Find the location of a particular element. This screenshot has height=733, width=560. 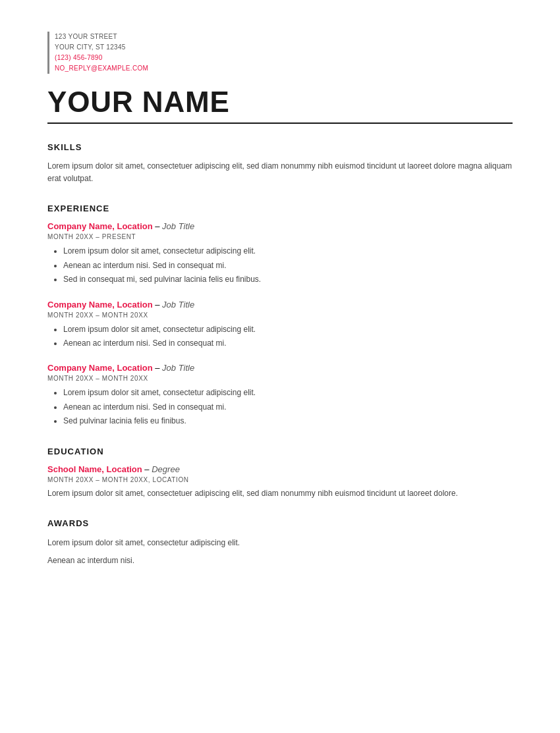

main-name: YOUR NAME is located at coordinates (280, 102).